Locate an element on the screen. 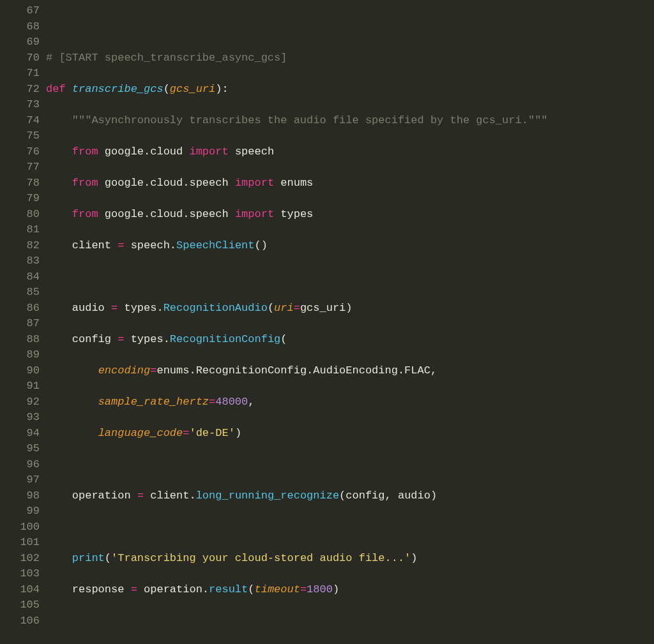 This screenshot has width=654, height=644. code-line: print('Transcribing your cloud-stored au… is located at coordinates (350, 559).